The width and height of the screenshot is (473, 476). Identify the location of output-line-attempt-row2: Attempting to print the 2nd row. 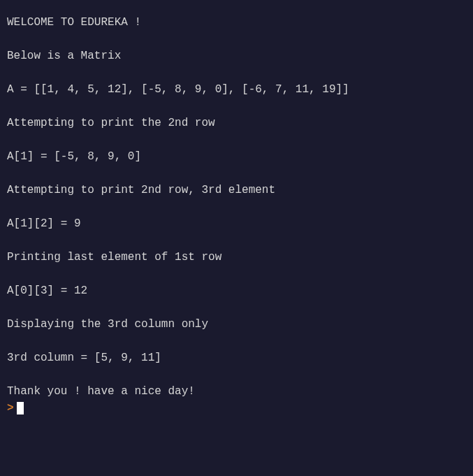
(236, 123).